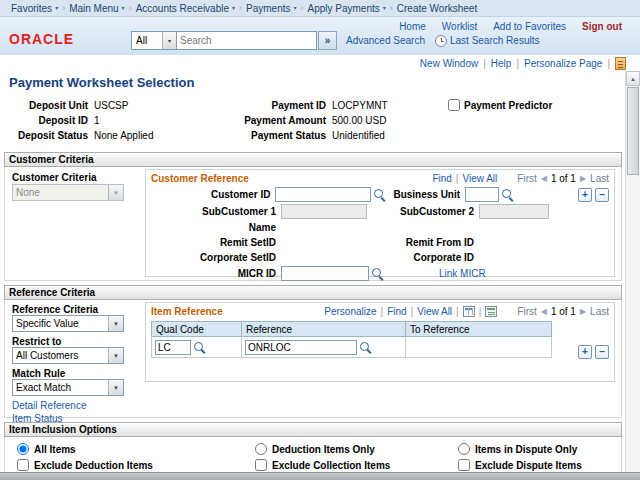 The width and height of the screenshot is (640, 480). Describe the element at coordinates (633, 131) in the screenshot. I see `scrollbar-thumb` at that location.